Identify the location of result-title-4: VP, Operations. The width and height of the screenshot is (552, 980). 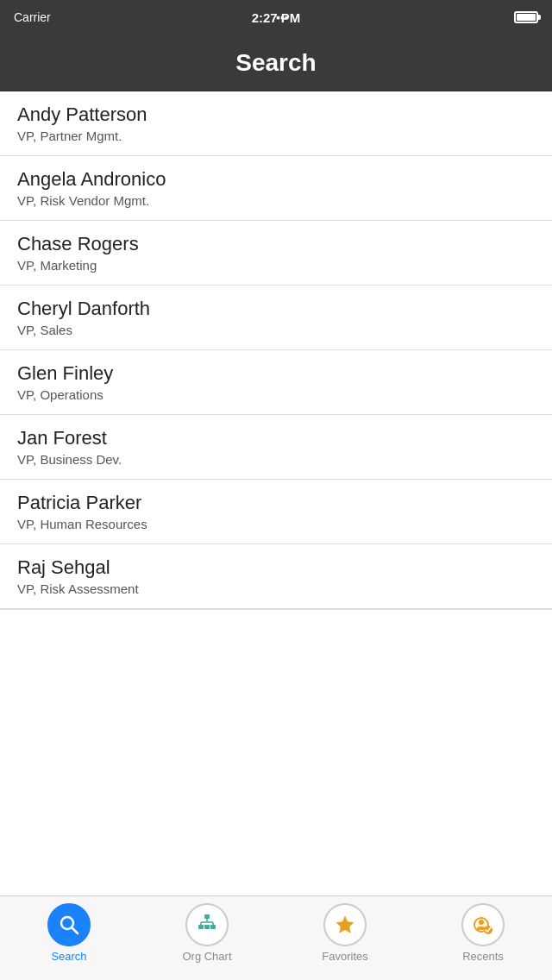
(276, 395).